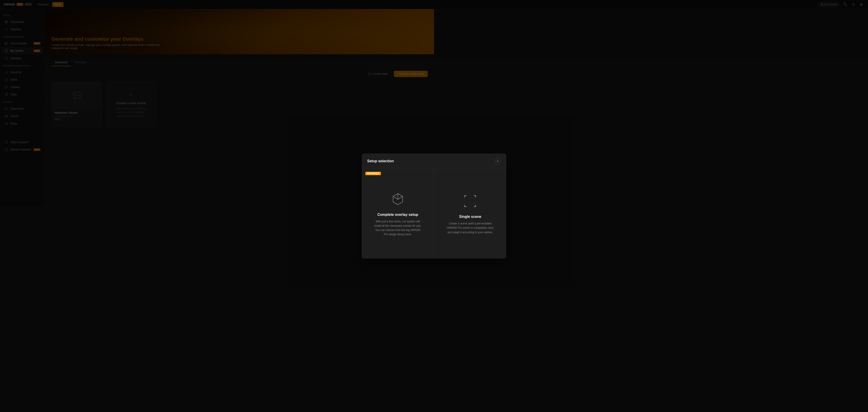  Describe the element at coordinates (381, 161) in the screenshot. I see `modal-title: Setup selection` at that location.